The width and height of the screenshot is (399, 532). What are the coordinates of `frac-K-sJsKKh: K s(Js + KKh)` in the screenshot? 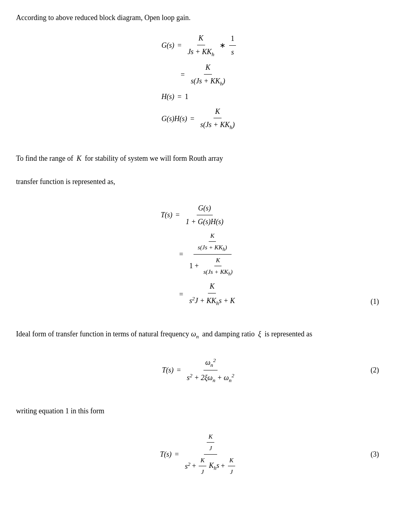 It's located at (208, 75).